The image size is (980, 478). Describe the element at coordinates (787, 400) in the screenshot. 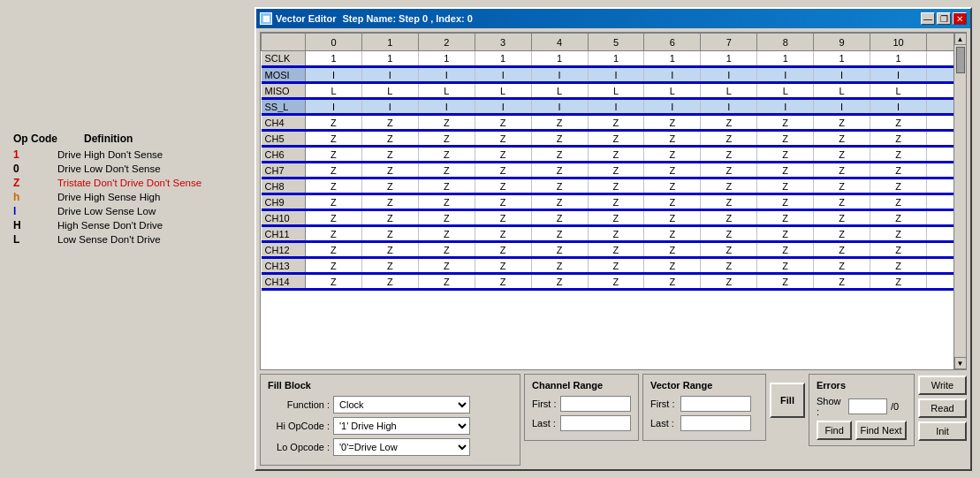

I see `fill-button: Fill` at that location.